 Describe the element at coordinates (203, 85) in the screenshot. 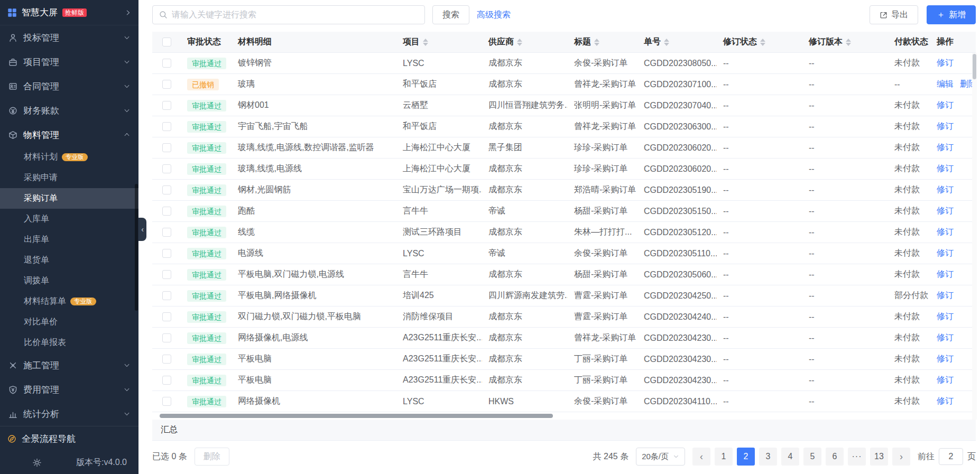

I see `approval-status-badge: 已撤销` at that location.